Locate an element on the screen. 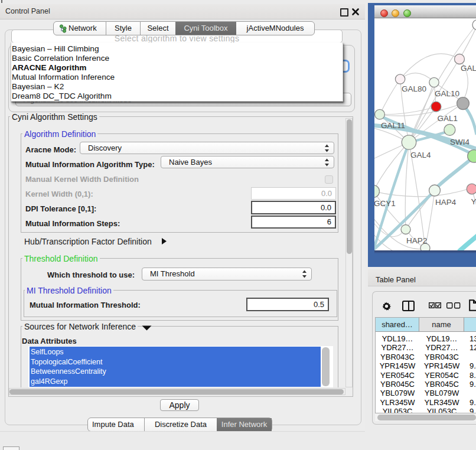 This screenshot has height=450, width=476. svg-text: GAL10 is located at coordinates (447, 93).